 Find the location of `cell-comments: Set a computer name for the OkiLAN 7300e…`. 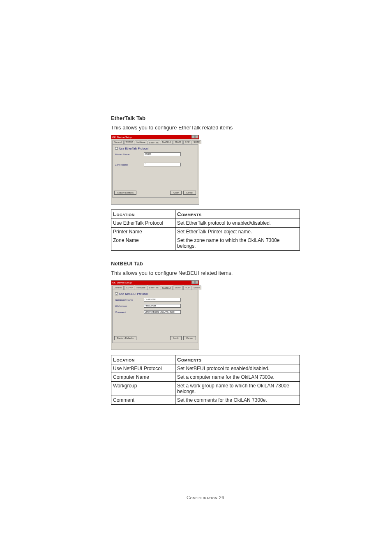

cell-comments: Set a computer name for the OkiLAN 7300e… is located at coordinates (238, 377).